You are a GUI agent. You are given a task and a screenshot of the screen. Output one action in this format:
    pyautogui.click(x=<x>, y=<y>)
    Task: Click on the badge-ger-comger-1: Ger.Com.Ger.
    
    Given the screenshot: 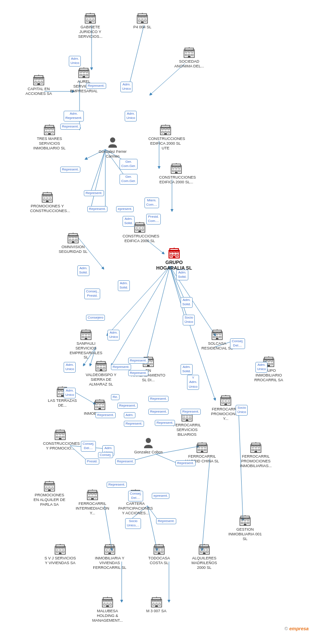 What is the action you would take?
    pyautogui.click(x=129, y=164)
    